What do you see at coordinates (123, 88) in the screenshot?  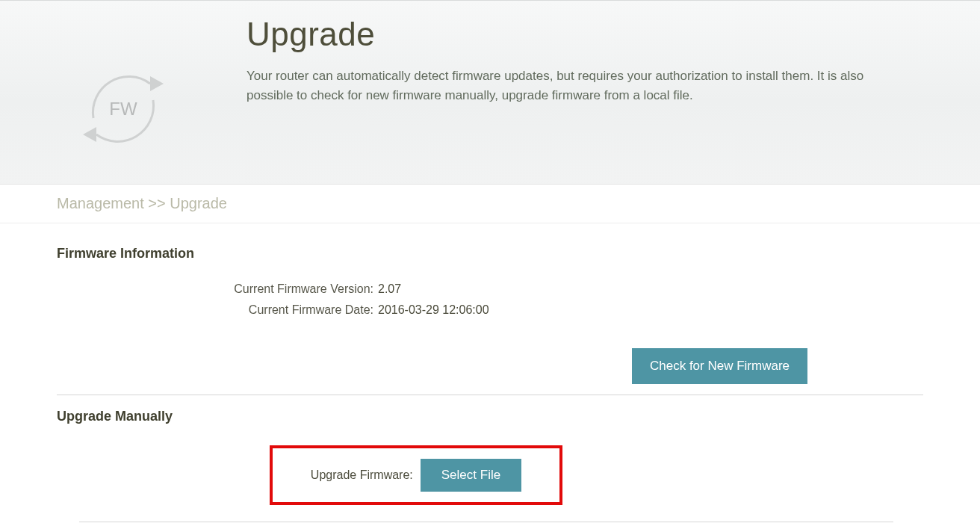 I see `firmware-icon: FW` at bounding box center [123, 88].